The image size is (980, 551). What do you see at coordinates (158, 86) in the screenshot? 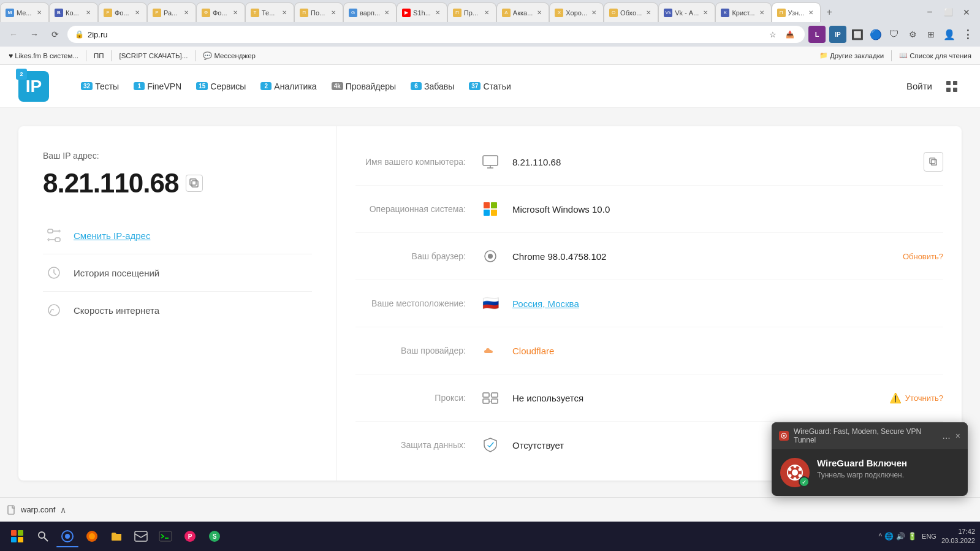
I see `nav-finevpn: 1 FineVPN` at bounding box center [158, 86].